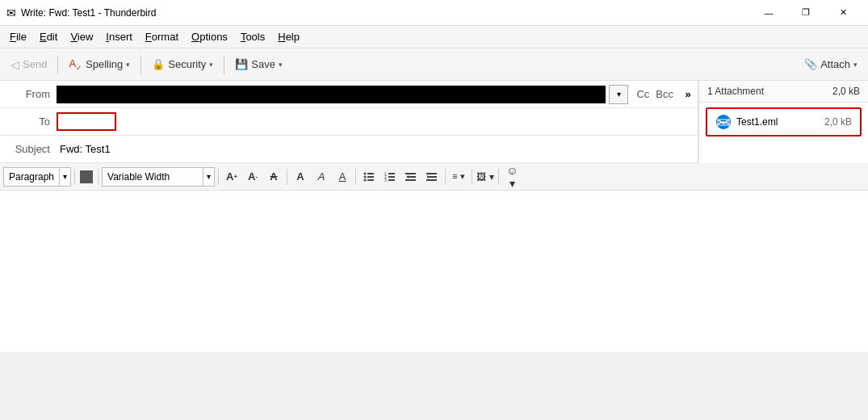 The width and height of the screenshot is (868, 420). Describe the element at coordinates (407, 121) in the screenshot. I see `to-full-input` at that location.